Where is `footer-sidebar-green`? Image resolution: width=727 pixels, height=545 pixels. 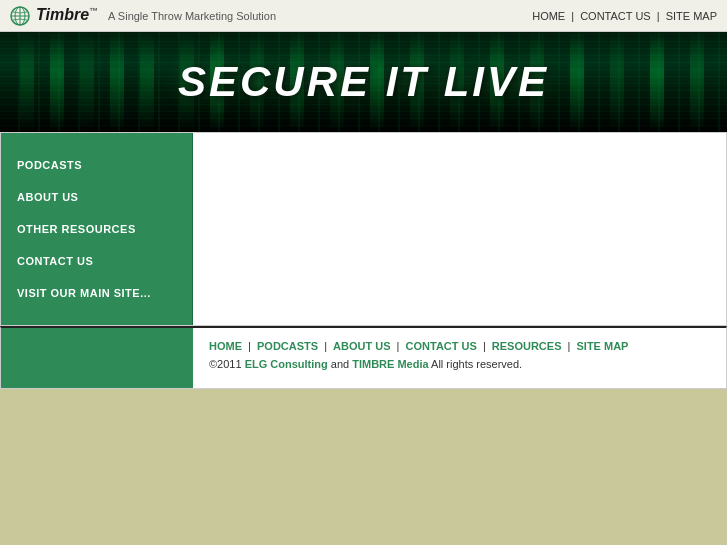
footer-sidebar-green is located at coordinates (97, 358).